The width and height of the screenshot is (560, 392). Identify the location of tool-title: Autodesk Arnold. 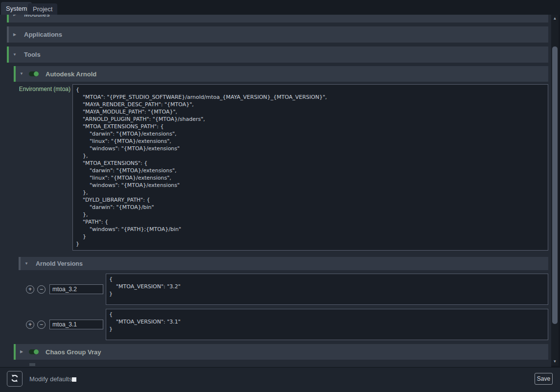
(71, 74).